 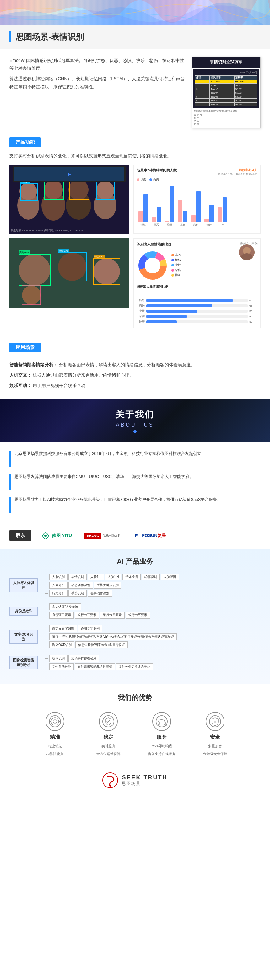 What do you see at coordinates (135, 458) in the screenshot?
I see `company-info-1: 北京思图场景数据科技服务有限公司成立于2016年7月，由金融、科技行业专家和依图…` at bounding box center [135, 458].